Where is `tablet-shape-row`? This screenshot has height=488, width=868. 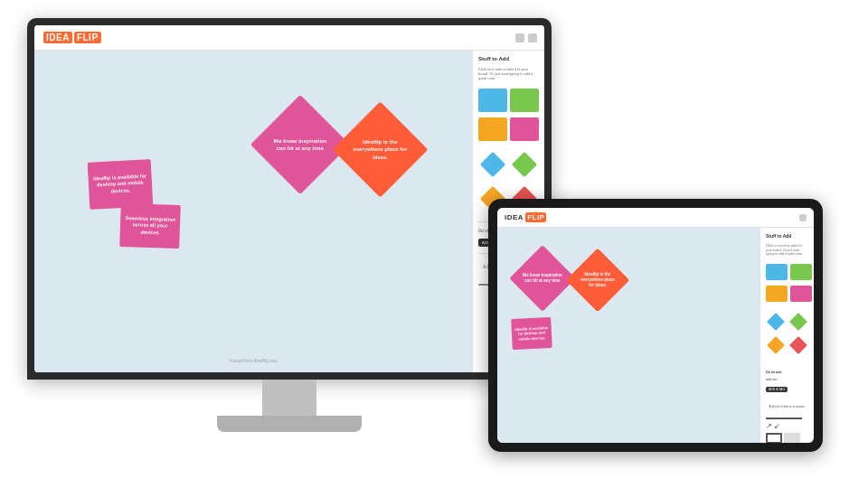 tablet-shape-row is located at coordinates (787, 437).